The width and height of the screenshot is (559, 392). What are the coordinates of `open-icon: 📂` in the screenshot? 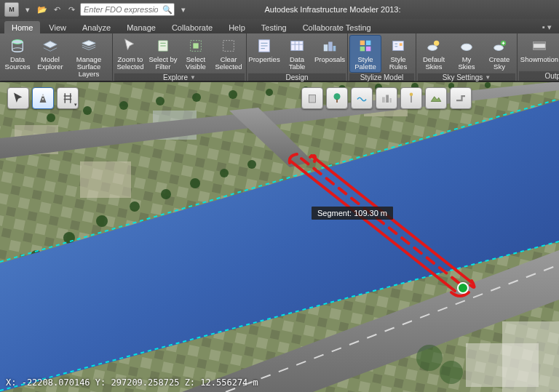 It's located at (42, 9).